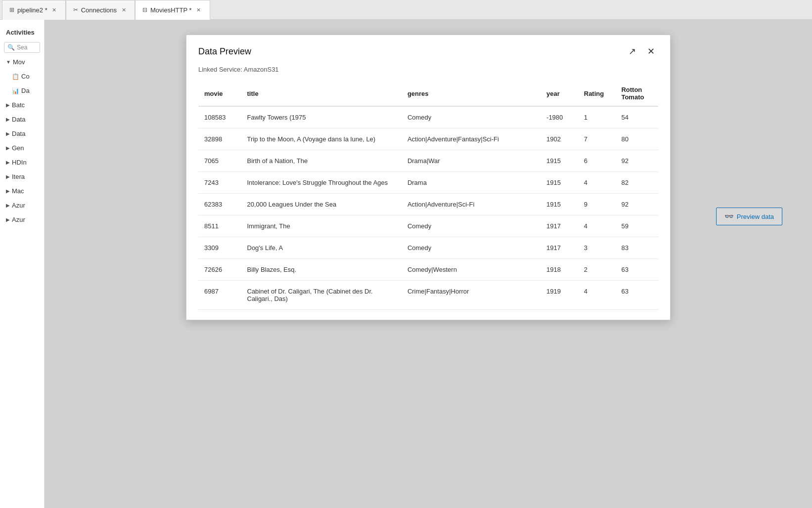  Describe the element at coordinates (597, 248) in the screenshot. I see `cell-rating: 3` at that location.